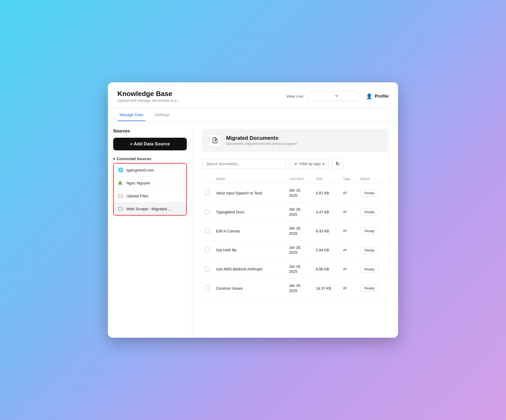 Image resolution: width=506 pixels, height=420 pixels. I want to click on row-size: 8.43 KB, so click(327, 231).